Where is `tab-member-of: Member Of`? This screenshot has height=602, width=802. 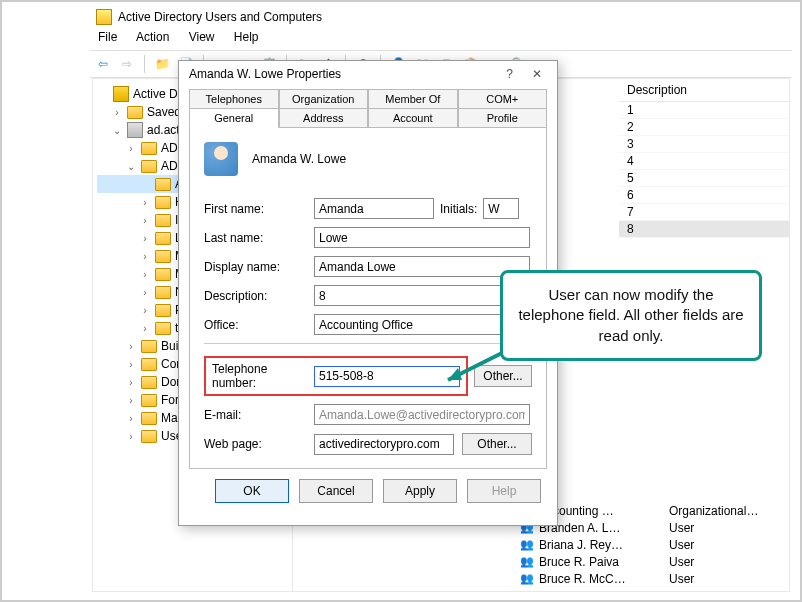 tab-member-of: Member Of is located at coordinates (413, 98).